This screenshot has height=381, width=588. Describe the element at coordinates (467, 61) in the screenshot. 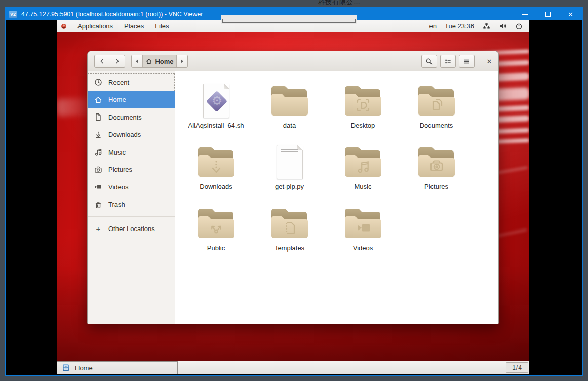

I see `menu-button` at that location.